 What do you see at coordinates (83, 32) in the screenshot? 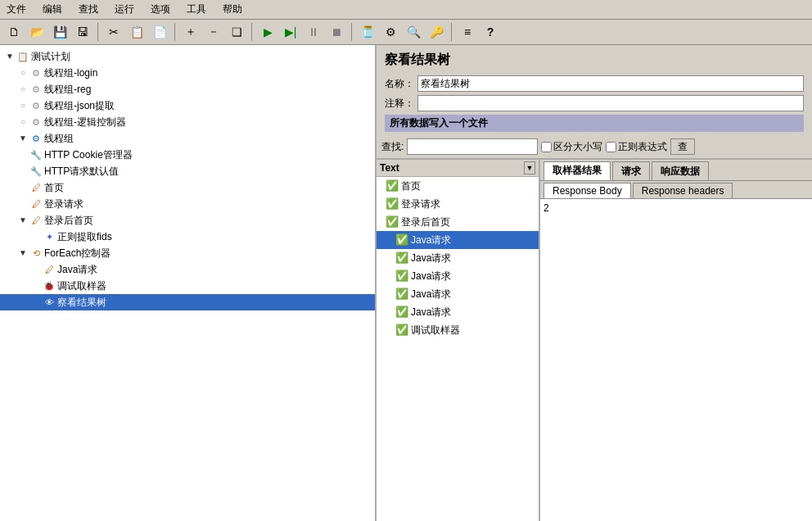
I see `save-button: 🖫` at bounding box center [83, 32].